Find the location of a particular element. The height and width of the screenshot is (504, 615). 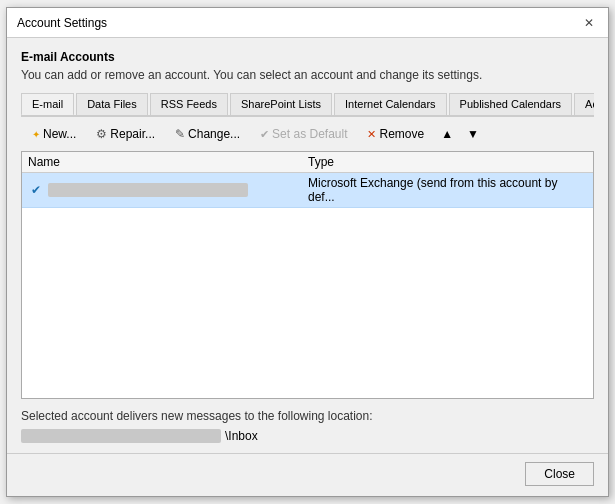

tab-internet-calendars: Internet Calendars is located at coordinates (390, 104).